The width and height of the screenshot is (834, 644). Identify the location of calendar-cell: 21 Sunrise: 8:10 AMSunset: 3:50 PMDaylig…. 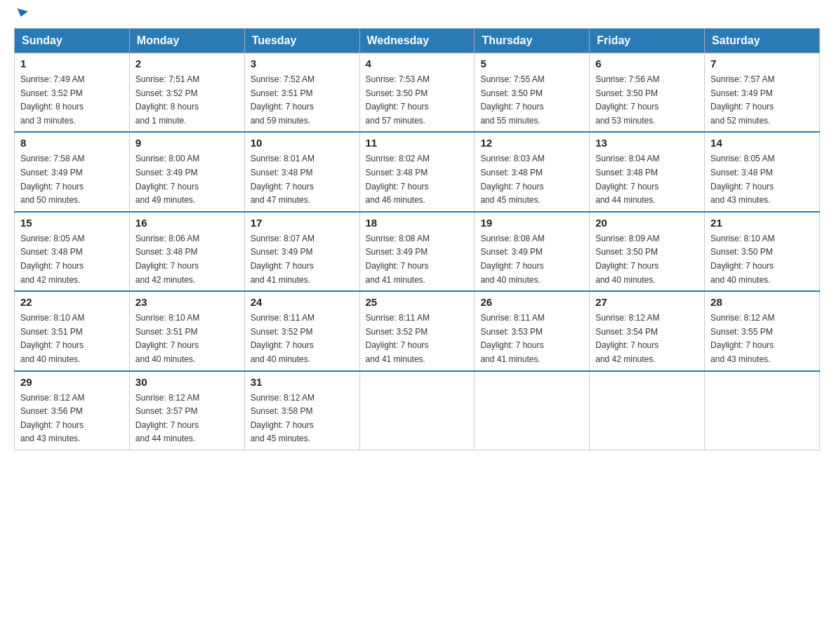
(762, 251).